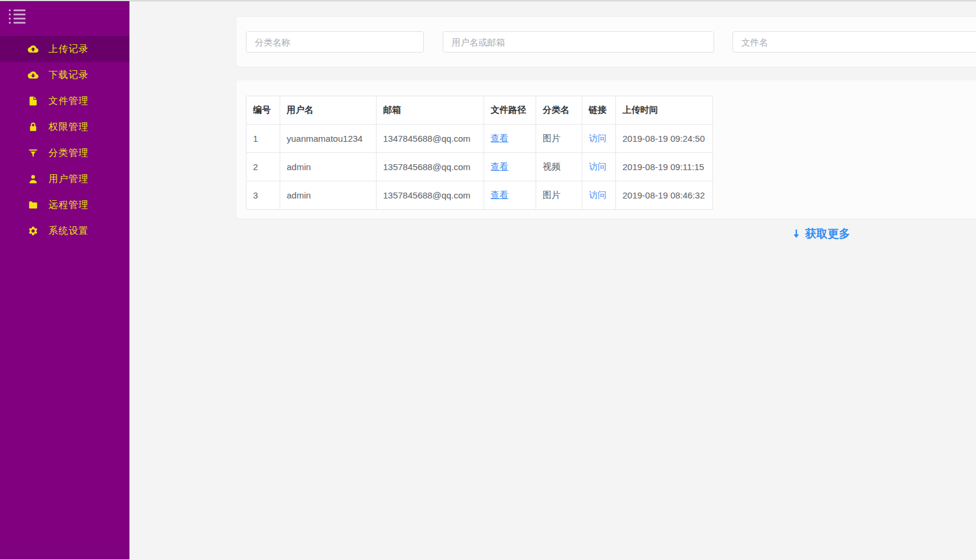 Image resolution: width=976 pixels, height=560 pixels. I want to click on sidebar-item-file-management: 文件管理, so click(65, 101).